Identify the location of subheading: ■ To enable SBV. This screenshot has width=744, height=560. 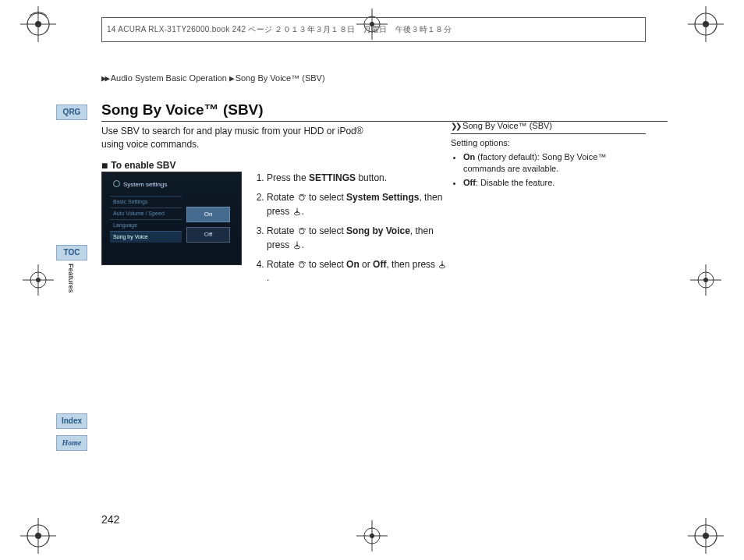
(139, 165).